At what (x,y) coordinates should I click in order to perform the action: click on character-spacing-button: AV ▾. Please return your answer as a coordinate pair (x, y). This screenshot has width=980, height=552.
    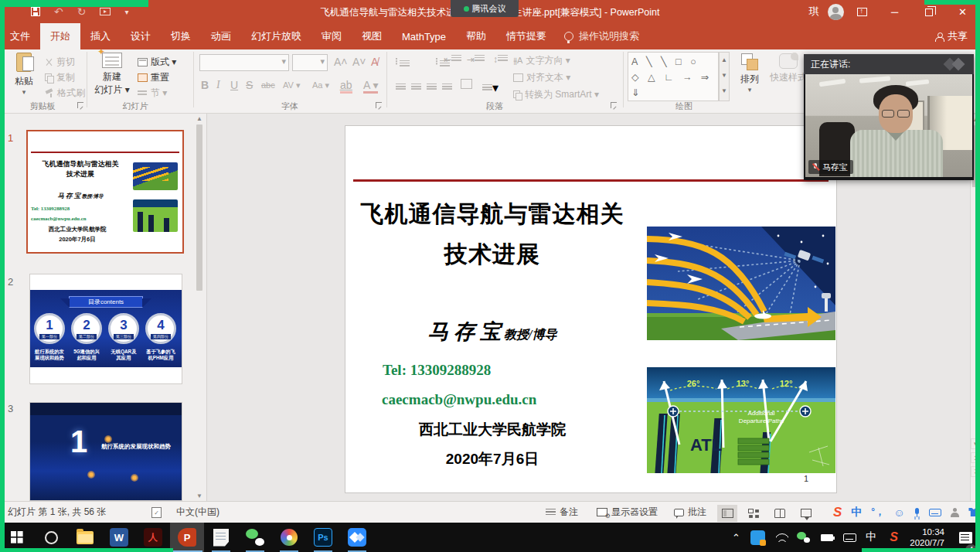
    Looking at the image, I should click on (291, 85).